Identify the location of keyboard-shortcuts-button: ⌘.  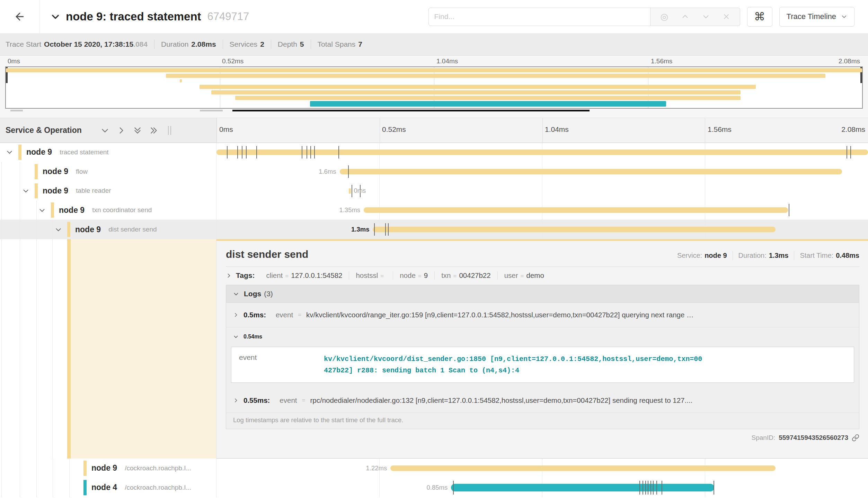
(760, 17).